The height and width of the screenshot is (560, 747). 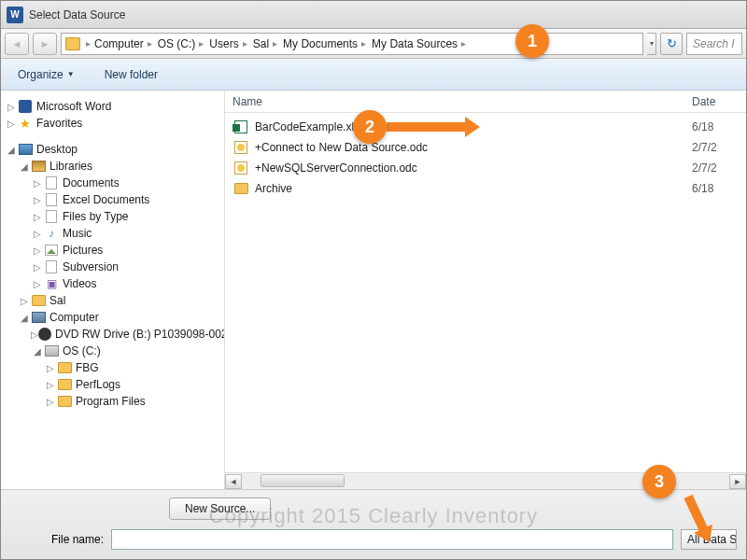 I want to click on filename-label: File name:, so click(x=57, y=539).